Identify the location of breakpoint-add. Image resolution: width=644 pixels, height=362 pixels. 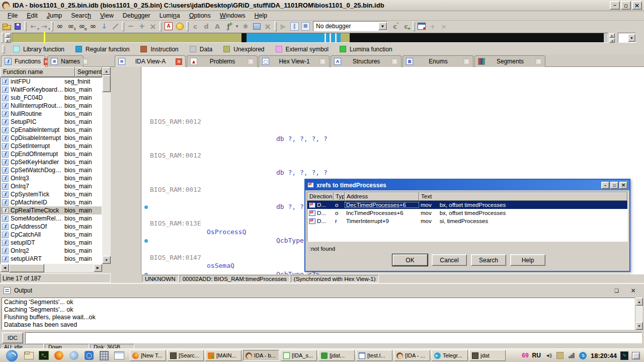
(433, 26).